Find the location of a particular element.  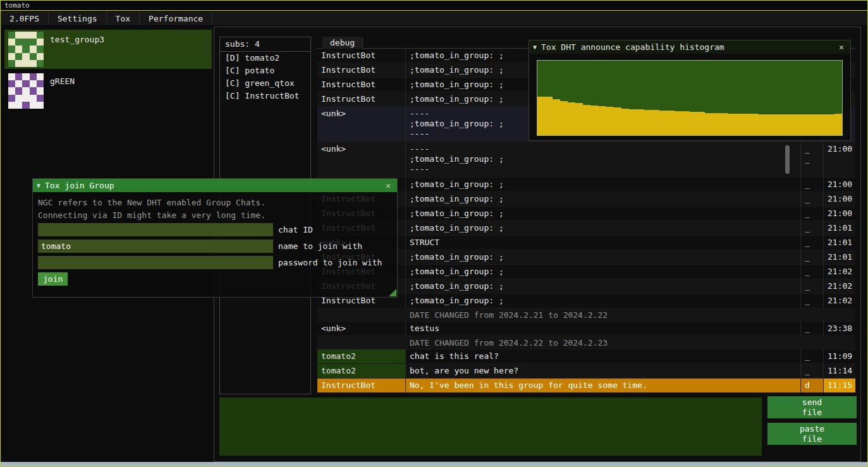

dht-capability-histogram-plot is located at coordinates (690, 98).